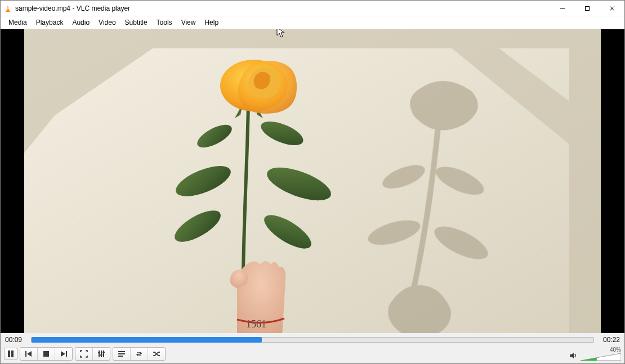 The width and height of the screenshot is (625, 364). Describe the element at coordinates (601, 357) in the screenshot. I see `volume-slider` at that location.